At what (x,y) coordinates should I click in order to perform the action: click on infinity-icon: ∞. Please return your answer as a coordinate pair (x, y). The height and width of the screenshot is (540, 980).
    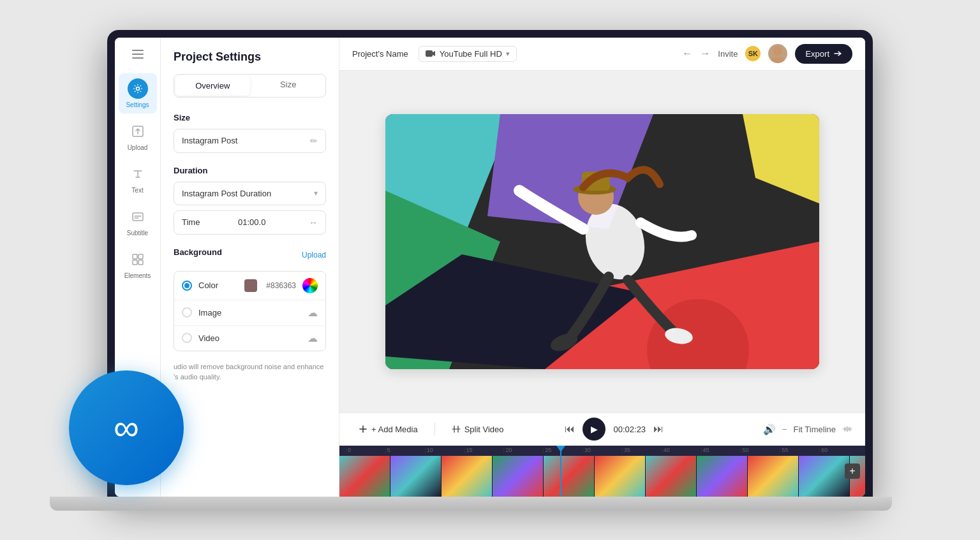
    Looking at the image, I should click on (126, 427).